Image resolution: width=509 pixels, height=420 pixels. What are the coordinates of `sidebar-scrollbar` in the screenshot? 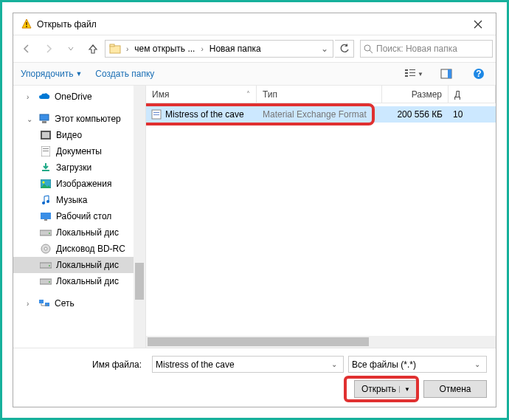 It's located at (139, 217).